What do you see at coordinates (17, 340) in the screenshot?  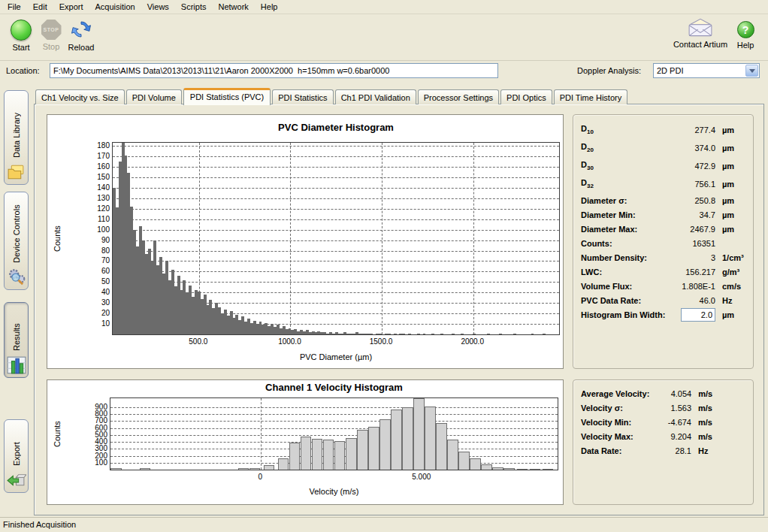 I see `sidebar-item-results: Results` at bounding box center [17, 340].